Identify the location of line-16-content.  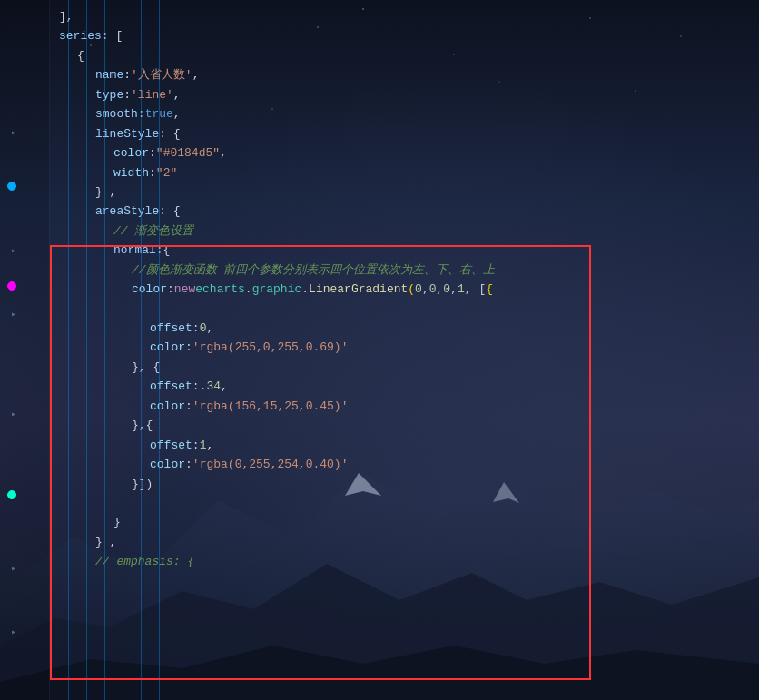
(108, 309).